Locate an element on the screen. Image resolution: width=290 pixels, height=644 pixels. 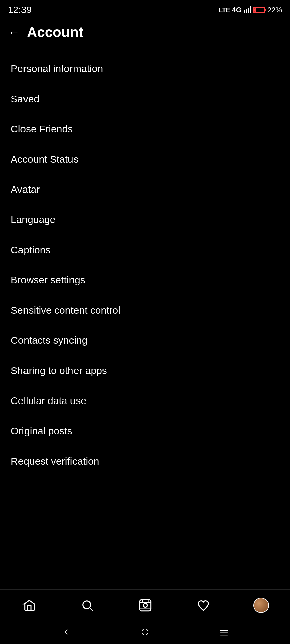
search-icon is located at coordinates (87, 605).